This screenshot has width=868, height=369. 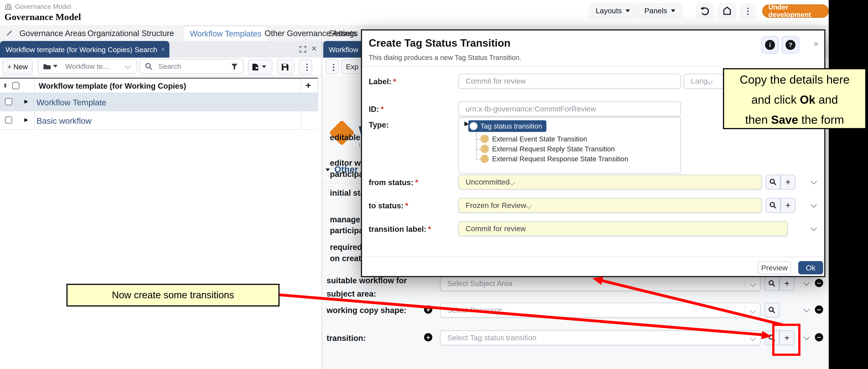 What do you see at coordinates (382, 82) in the screenshot?
I see `label-field-label: Label:*` at bounding box center [382, 82].